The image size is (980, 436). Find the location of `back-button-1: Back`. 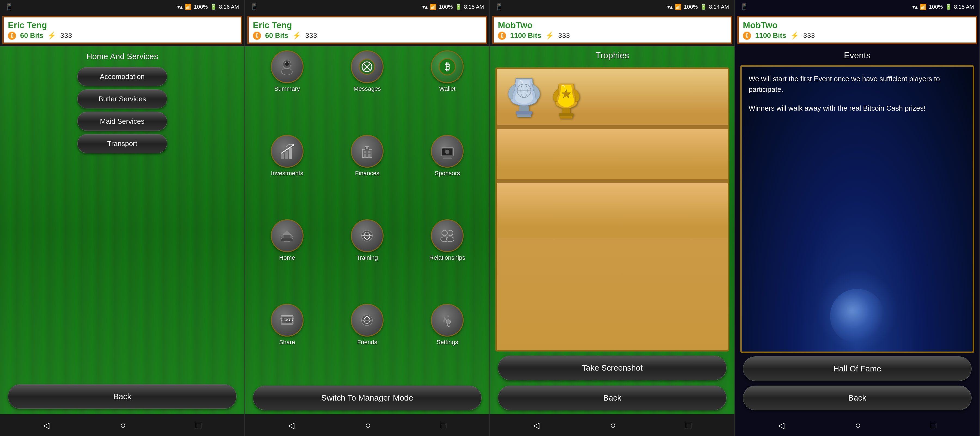

back-button-1: Back is located at coordinates (123, 396).